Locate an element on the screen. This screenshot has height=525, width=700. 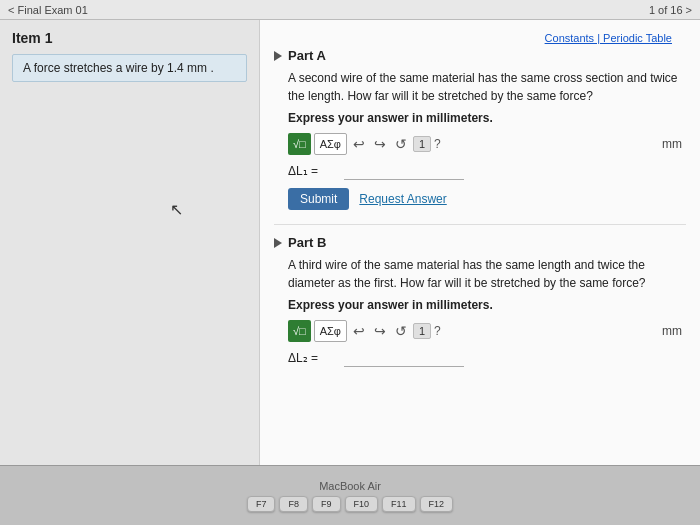
part-b-section: Part B A third wire of the same material… is located at coordinates (480, 301).